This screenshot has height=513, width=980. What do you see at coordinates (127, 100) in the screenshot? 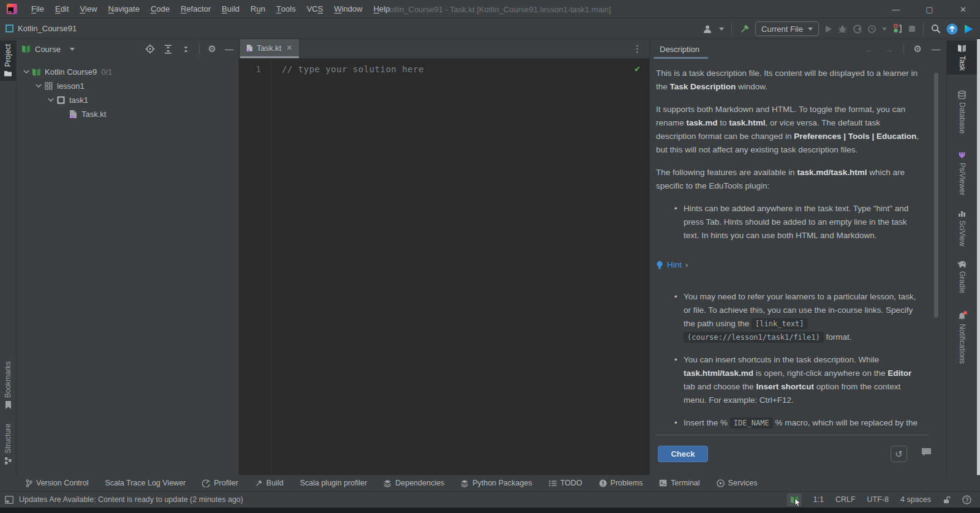
I see `tree-row-task: task1` at bounding box center [127, 100].